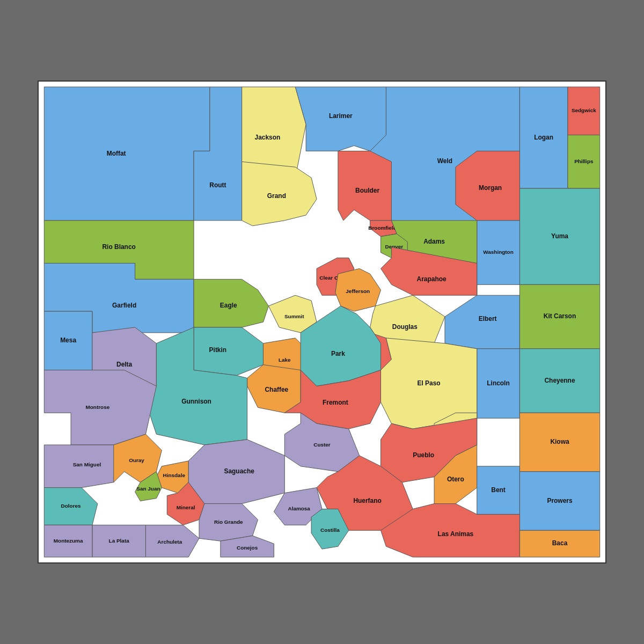  I want to click on morgan-county, so click(487, 186).